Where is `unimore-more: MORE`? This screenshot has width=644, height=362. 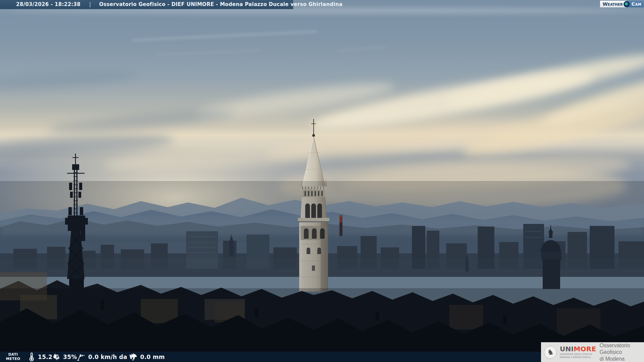 unimore-more: MORE is located at coordinates (585, 349).